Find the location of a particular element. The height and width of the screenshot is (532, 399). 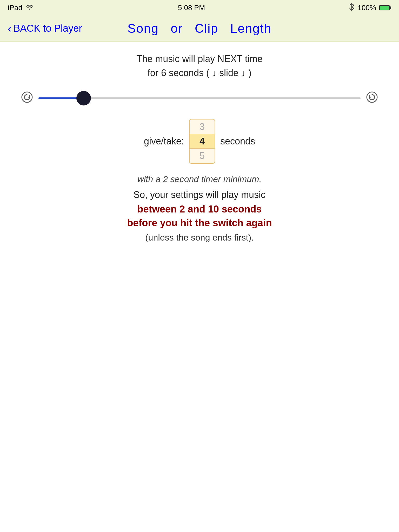

title-word1: Song is located at coordinates (143, 29).